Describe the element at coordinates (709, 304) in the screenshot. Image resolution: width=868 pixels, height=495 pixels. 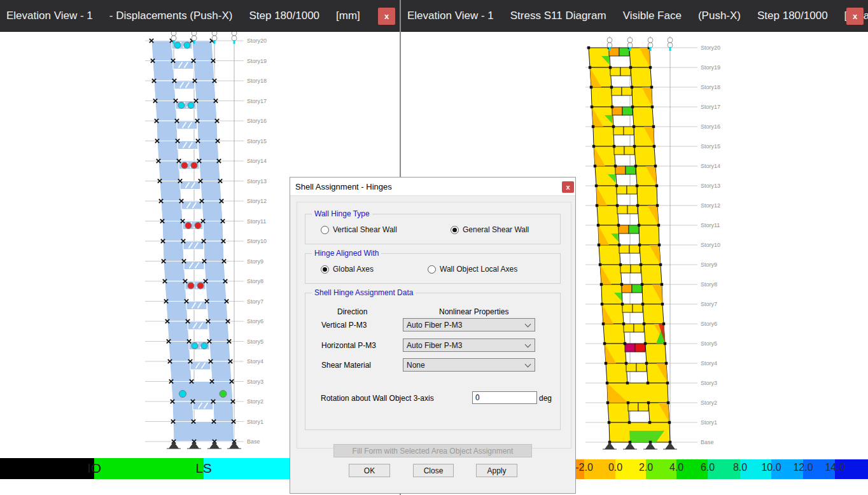
I see `svg-text: Story7` at that location.